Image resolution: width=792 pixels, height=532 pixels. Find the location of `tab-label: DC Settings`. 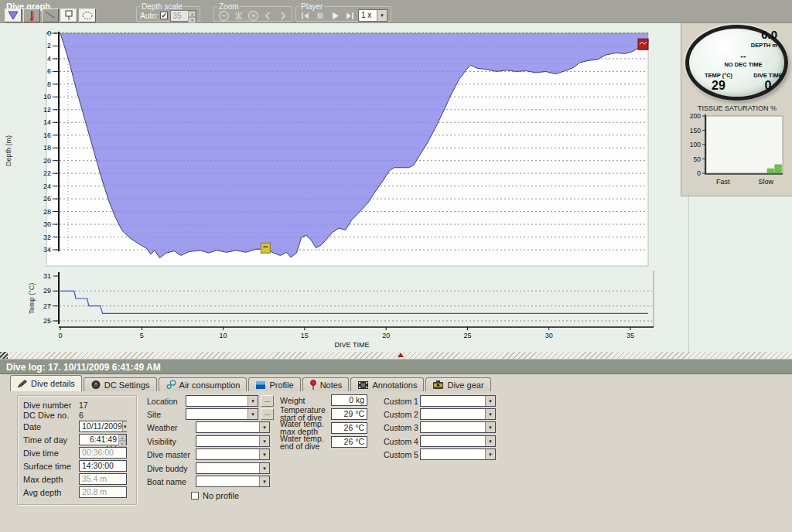

tab-label: DC Settings is located at coordinates (127, 385).